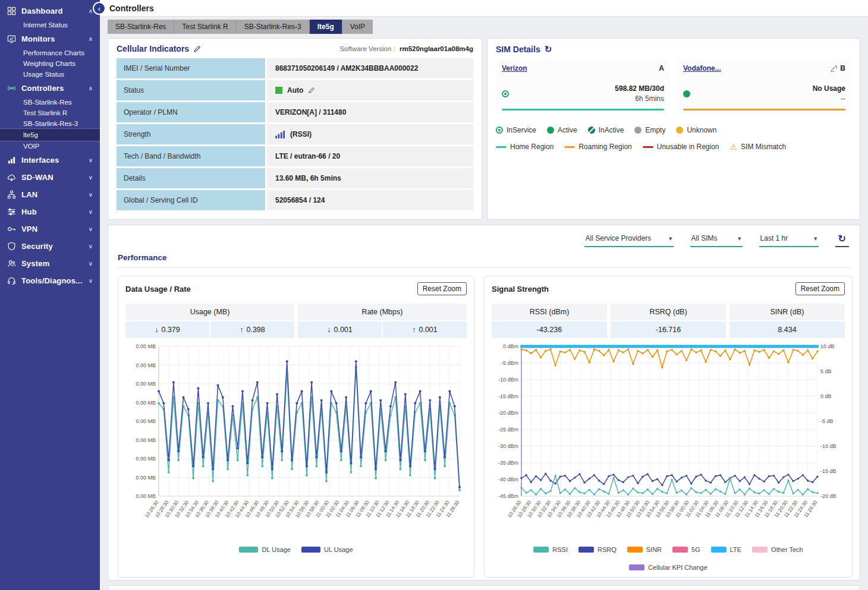  I want to click on vpn-icon, so click(12, 229).